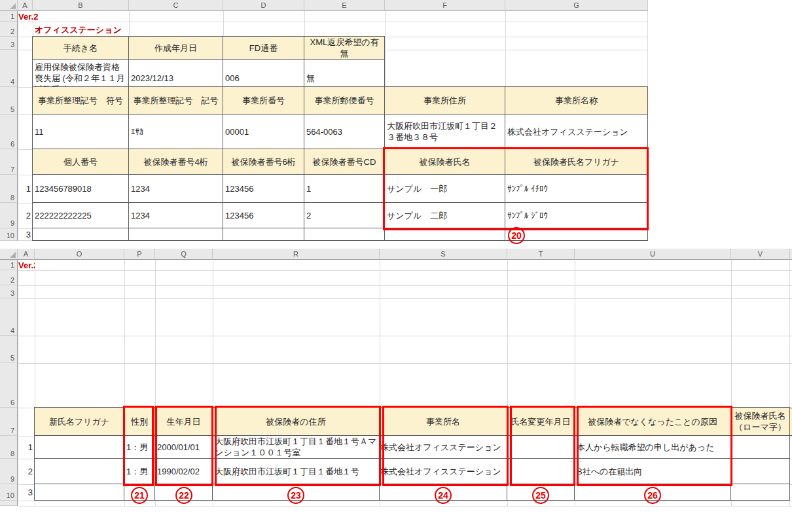 The height and width of the screenshot is (532, 792). What do you see at coordinates (653, 254) in the screenshot?
I see `column-header: U` at bounding box center [653, 254].